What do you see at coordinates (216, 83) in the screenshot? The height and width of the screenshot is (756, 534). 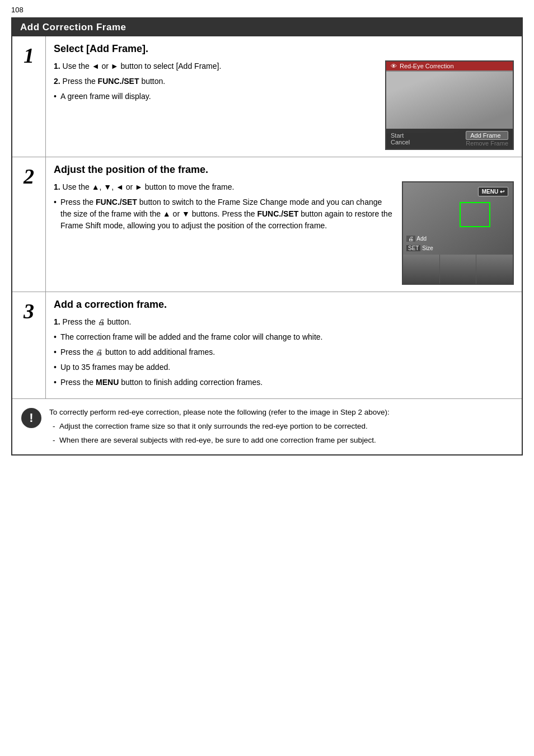 I see `step-1-text: 1. Use the ◄ or ► button to select [Add …` at bounding box center [216, 83].